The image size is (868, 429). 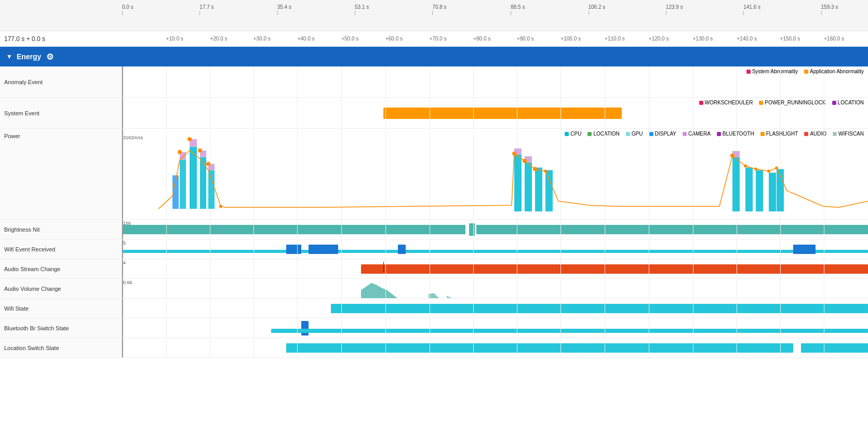 I want to click on anomaly-legend-item: System Abnormality, so click(x=772, y=72).